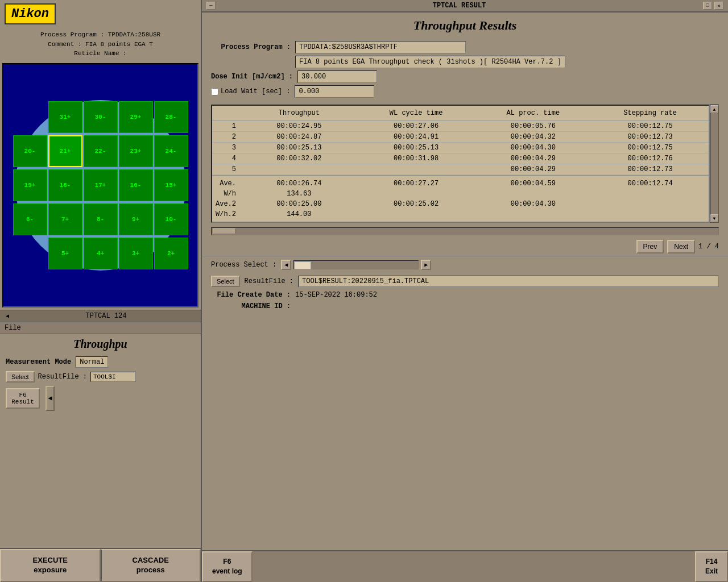 The height and width of the screenshot is (582, 728). What do you see at coordinates (7, 316) in the screenshot?
I see `tptcal-collapse-btn: ◀` at bounding box center [7, 316].